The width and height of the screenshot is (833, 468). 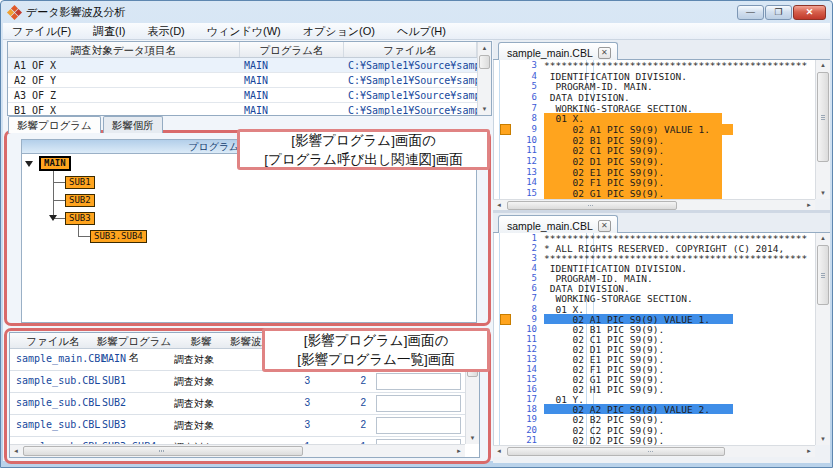 What do you see at coordinates (339, 32) in the screenshot?
I see `menu-option: オプション(O)` at bounding box center [339, 32].